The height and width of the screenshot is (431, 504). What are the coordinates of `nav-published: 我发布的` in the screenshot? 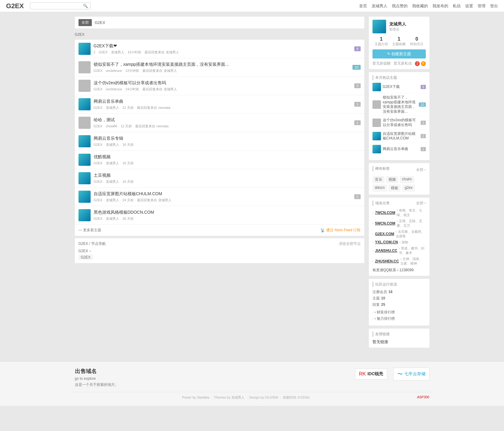 It's located at (440, 6).